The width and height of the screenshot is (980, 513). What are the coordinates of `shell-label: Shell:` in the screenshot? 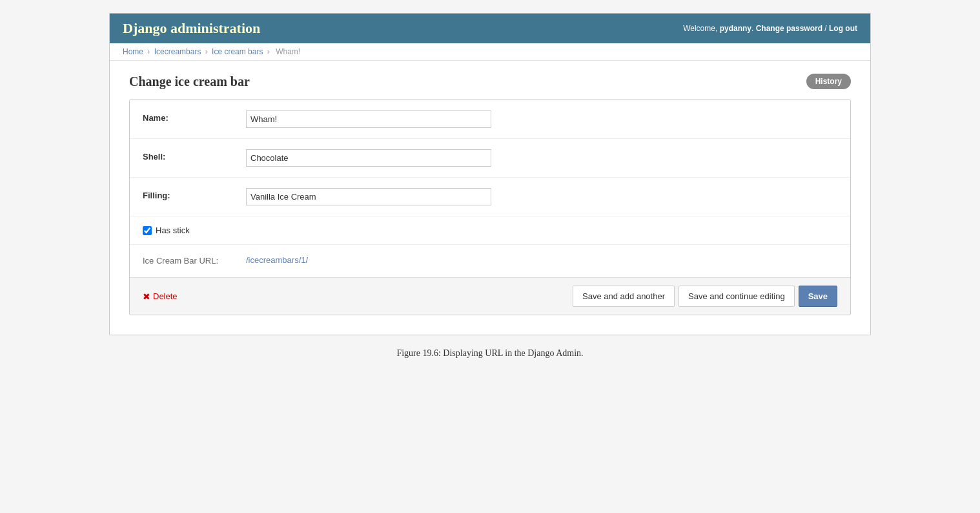 It's located at (194, 155).